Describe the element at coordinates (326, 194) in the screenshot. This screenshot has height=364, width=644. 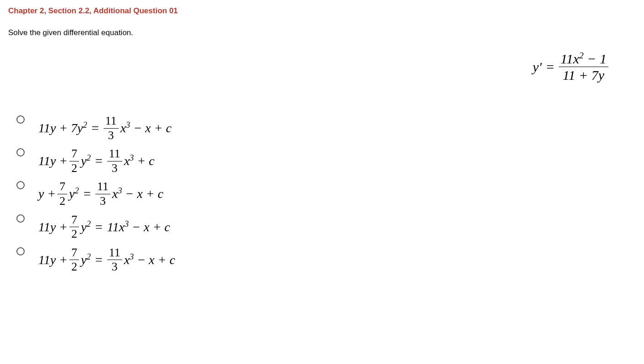
I see `option-row: y + 7 2 y2 = 11 3 x3 − x + c` at that location.